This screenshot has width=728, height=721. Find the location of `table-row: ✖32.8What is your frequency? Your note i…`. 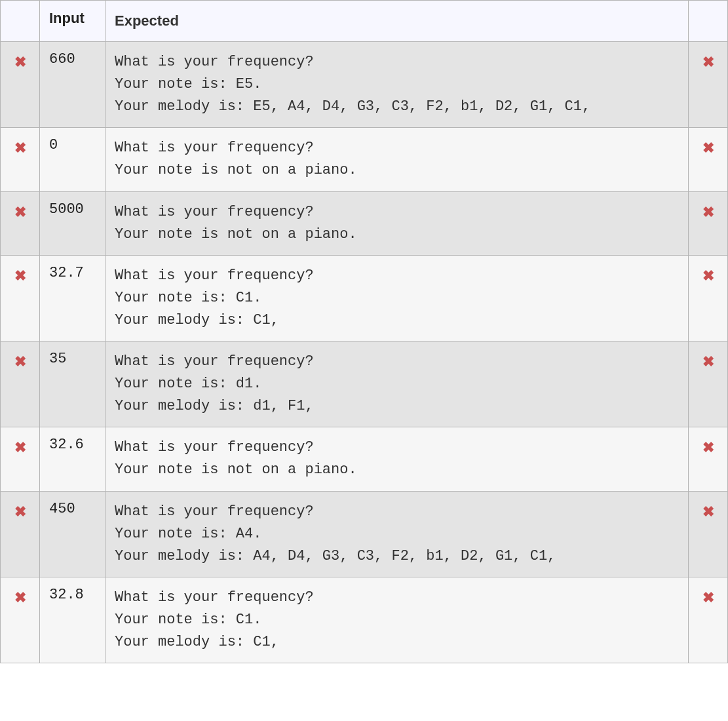

table-row: ✖32.8What is your frequency? Your note i… is located at coordinates (364, 620).